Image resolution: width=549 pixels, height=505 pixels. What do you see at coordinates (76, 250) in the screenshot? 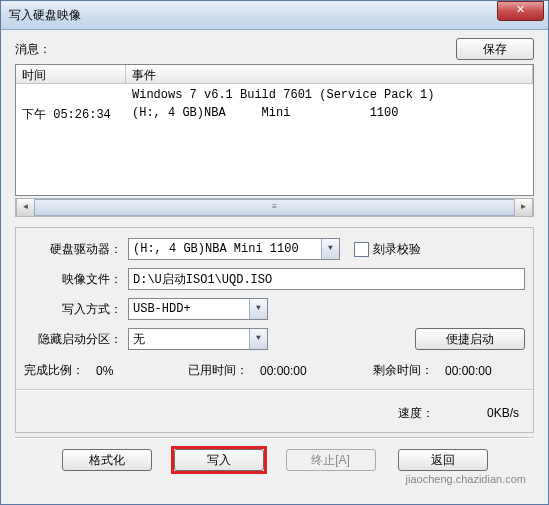
I see `drive-label: 硬盘驱动器：` at bounding box center [76, 250].